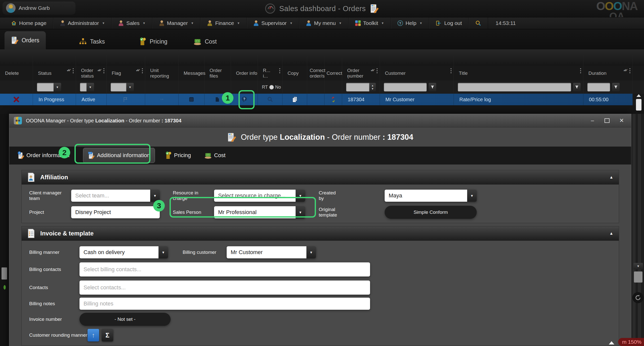  What do you see at coordinates (118, 87) in the screenshot?
I see `flag-filter-input` at bounding box center [118, 87].